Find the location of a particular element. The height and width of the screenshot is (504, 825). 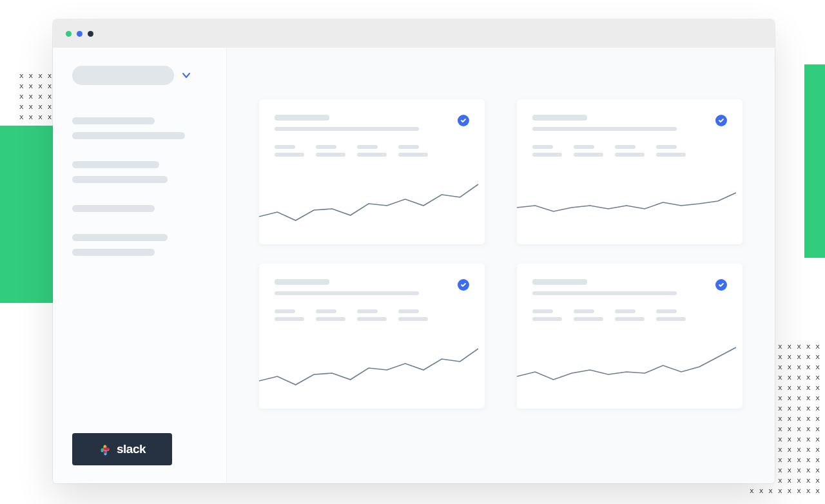

slack-label: slack is located at coordinates (131, 449).